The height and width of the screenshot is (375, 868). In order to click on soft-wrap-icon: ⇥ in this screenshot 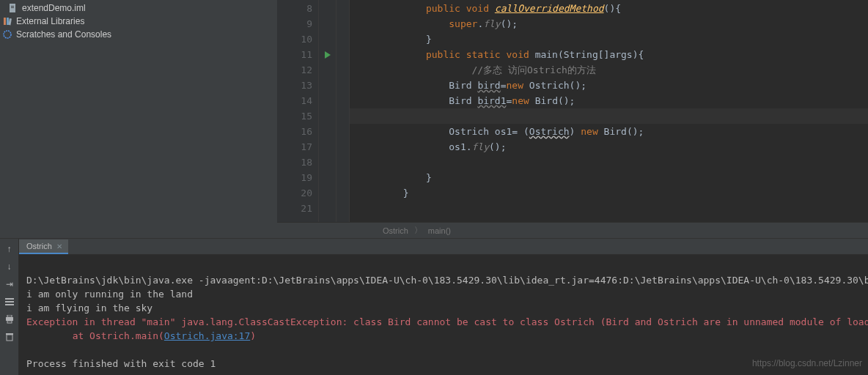, I will do `click(10, 284)`.